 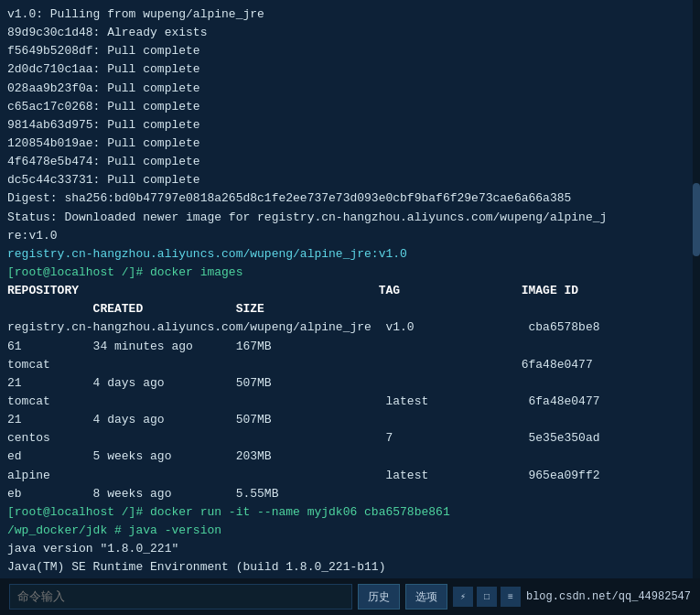 What do you see at coordinates (350, 89) in the screenshot?
I see `terminal-line: 028aa9b23f0a: Pull complete` at bounding box center [350, 89].